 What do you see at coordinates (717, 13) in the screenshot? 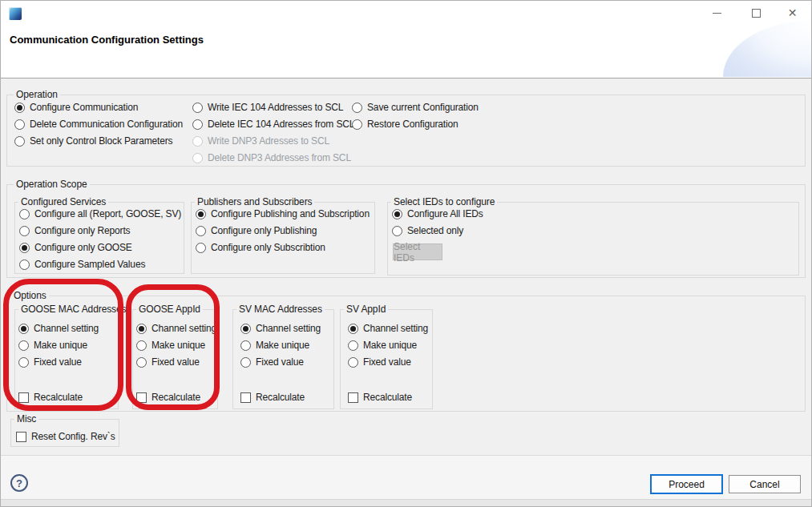
I see `minimize-button` at bounding box center [717, 13].